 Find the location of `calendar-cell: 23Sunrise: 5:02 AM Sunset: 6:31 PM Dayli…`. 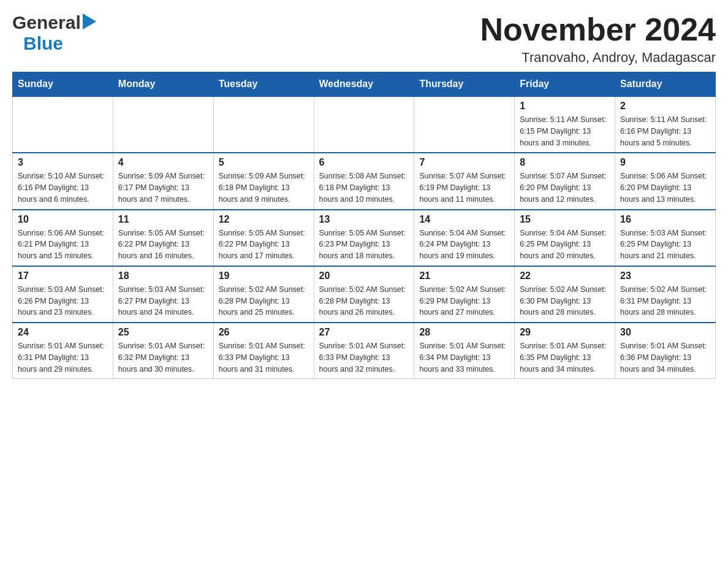

calendar-cell: 23Sunrise: 5:02 AM Sunset: 6:31 PM Dayli… is located at coordinates (665, 294).